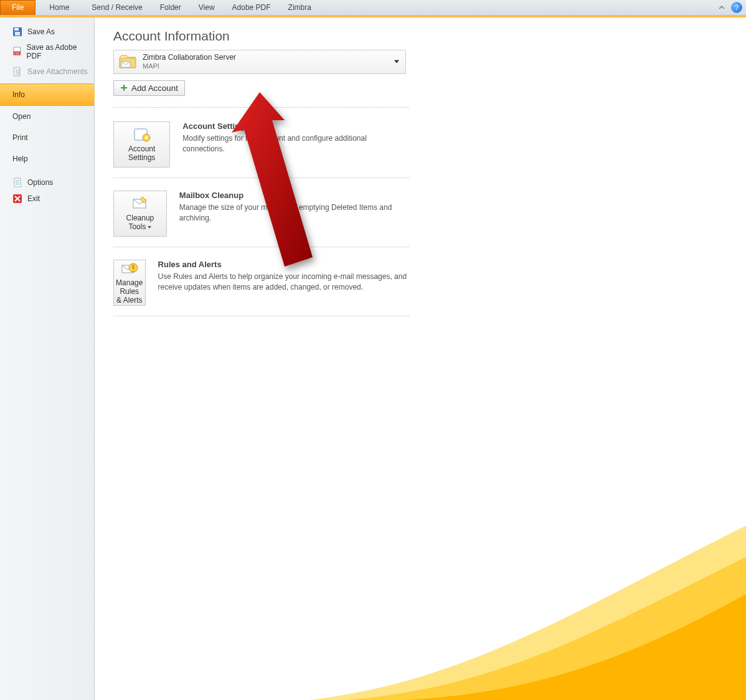  What do you see at coordinates (737, 7) in the screenshot?
I see `help-icon: ?` at bounding box center [737, 7].